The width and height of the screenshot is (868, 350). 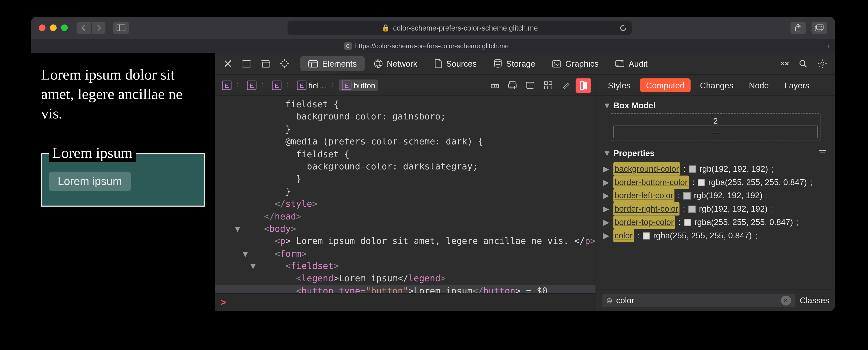 I want to click on dom-line: @media (prefers-color-scheme: dark) {, so click(x=405, y=142).